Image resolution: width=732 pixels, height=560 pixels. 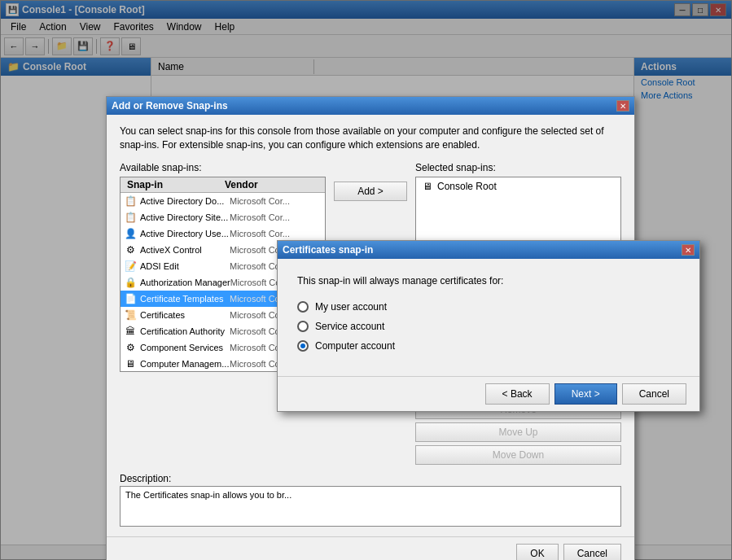 What do you see at coordinates (370, 106) in the screenshot?
I see `snapins-dialog-titlebar: Add or Remove Snap-ins ✕` at bounding box center [370, 106].